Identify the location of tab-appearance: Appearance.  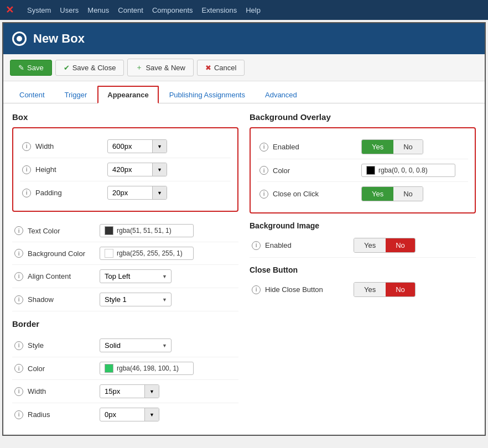
(128, 95).